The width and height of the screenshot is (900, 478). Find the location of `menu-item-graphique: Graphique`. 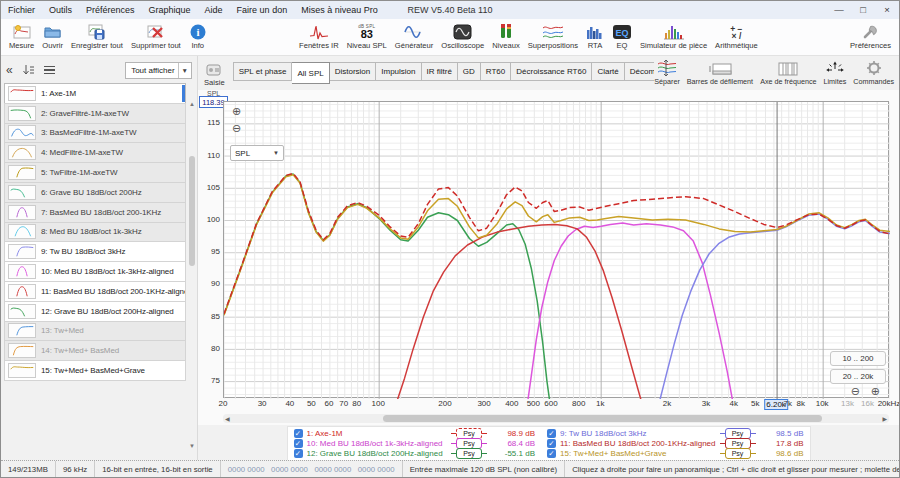

menu-item-graphique: Graphique is located at coordinates (170, 10).